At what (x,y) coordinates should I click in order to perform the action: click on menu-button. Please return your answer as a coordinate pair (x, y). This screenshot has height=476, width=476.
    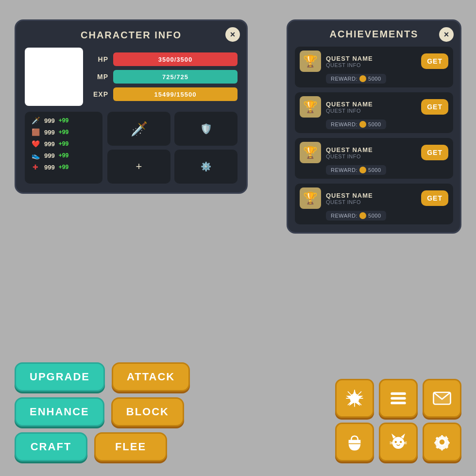
    Looking at the image, I should click on (398, 398).